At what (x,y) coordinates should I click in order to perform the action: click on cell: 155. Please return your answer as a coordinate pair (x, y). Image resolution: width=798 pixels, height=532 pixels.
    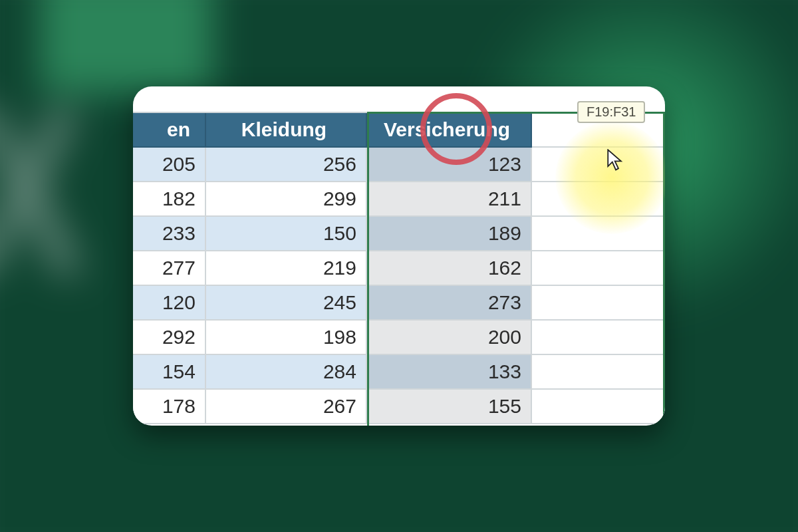
    Looking at the image, I should click on (450, 407).